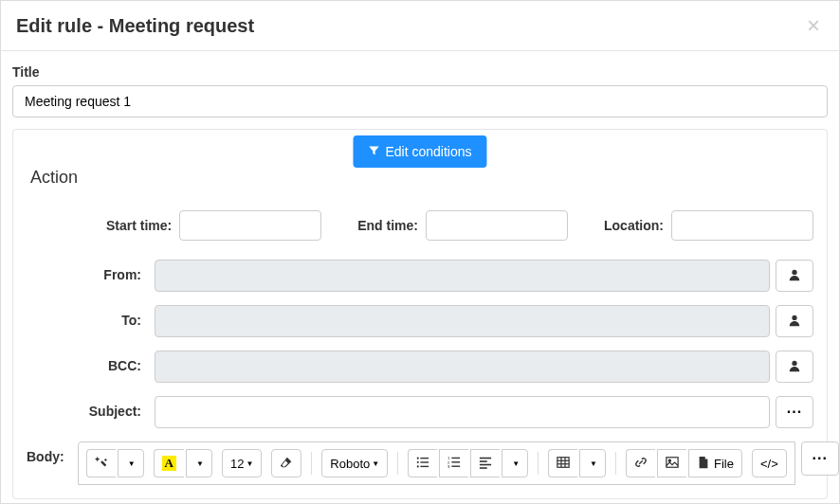 The image size is (840, 504). Describe the element at coordinates (703, 464) in the screenshot. I see `file-icon` at that location.